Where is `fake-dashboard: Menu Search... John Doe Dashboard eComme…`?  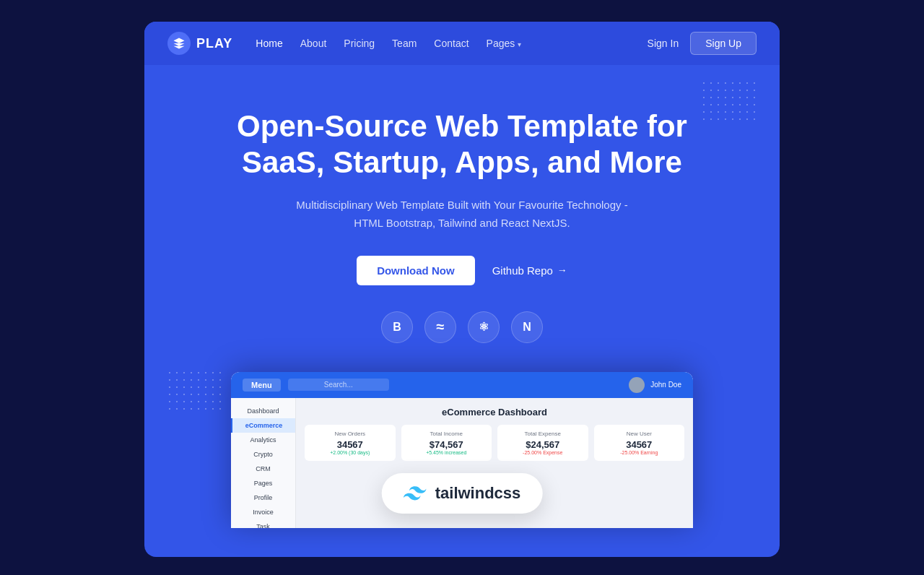 fake-dashboard: Menu Search... John Doe Dashboard eComme… is located at coordinates (462, 450).